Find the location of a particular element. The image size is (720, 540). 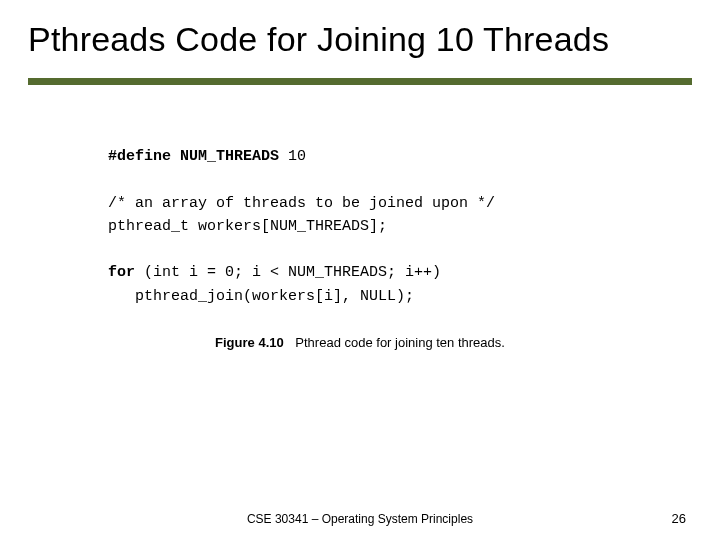

for-rest: (int i = 0; i < NUM_THREADS; i++) is located at coordinates (288, 272).